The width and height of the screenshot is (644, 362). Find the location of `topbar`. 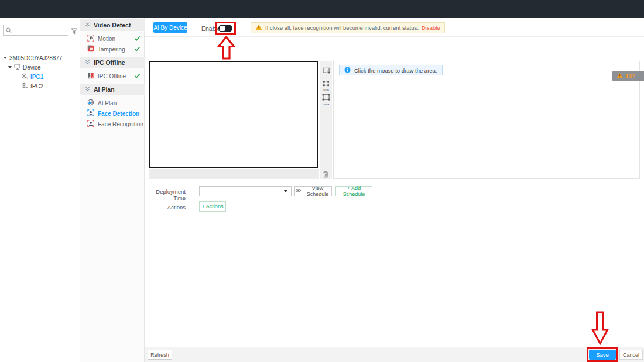

topbar is located at coordinates (322, 9).